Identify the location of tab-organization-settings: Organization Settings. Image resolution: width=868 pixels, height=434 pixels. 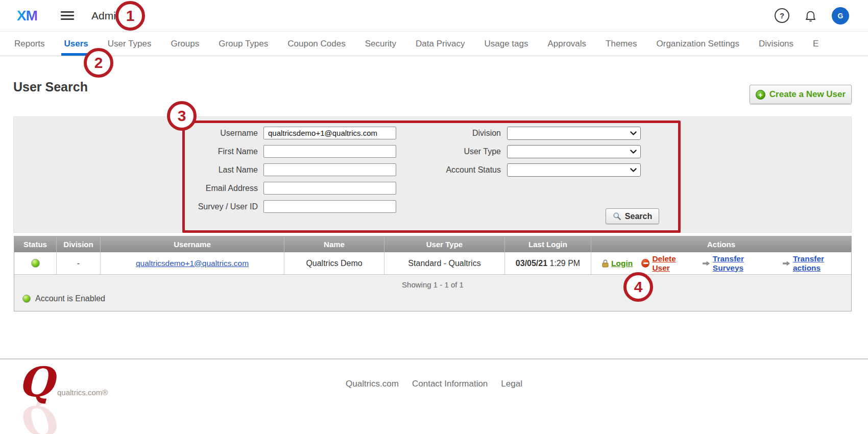
(698, 44).